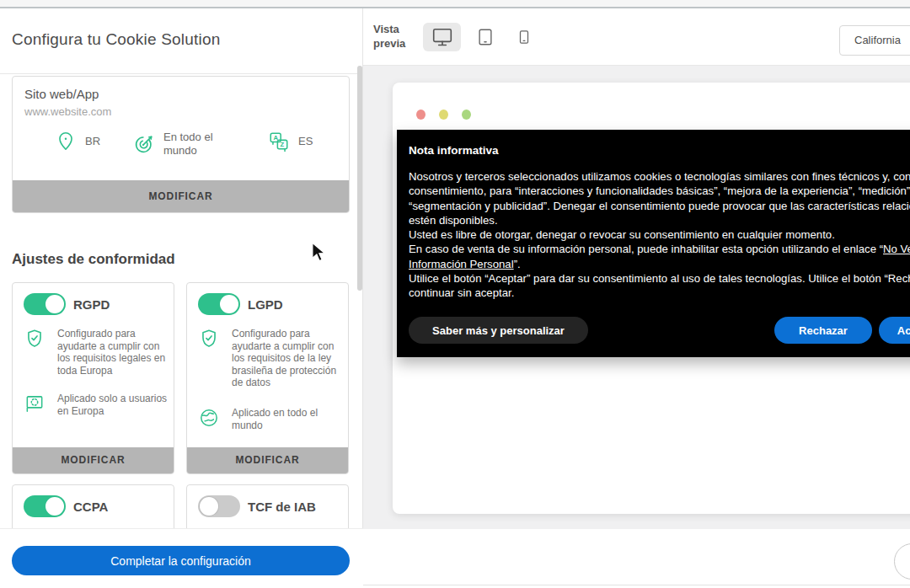 The image size is (910, 588). What do you see at coordinates (823, 330) in the screenshot?
I see `banner-reject-button: Rechazar` at bounding box center [823, 330].